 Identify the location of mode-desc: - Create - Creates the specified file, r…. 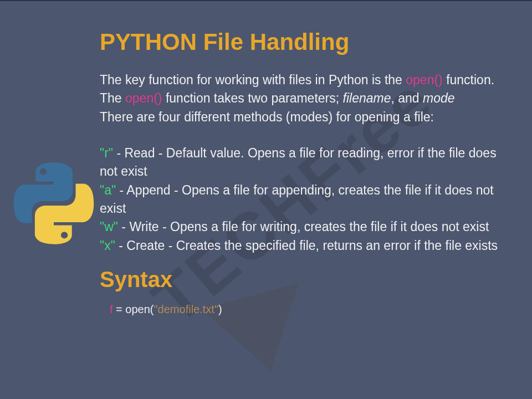
(306, 245).